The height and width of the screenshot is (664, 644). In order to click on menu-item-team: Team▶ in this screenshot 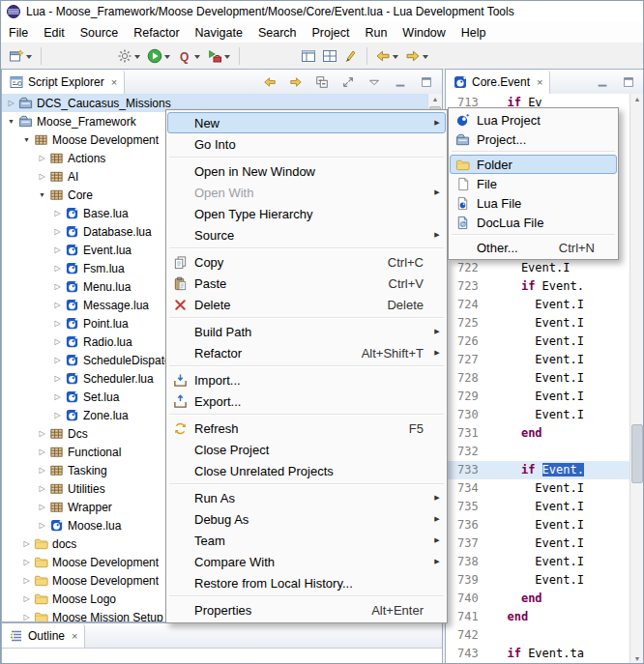, I will do `click(307, 540)`.